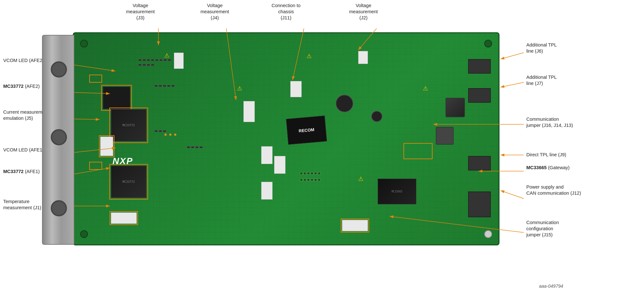 This screenshot has width=644, height=299. Describe the element at coordinates (249, 112) in the screenshot. I see `connector-j4` at that location.